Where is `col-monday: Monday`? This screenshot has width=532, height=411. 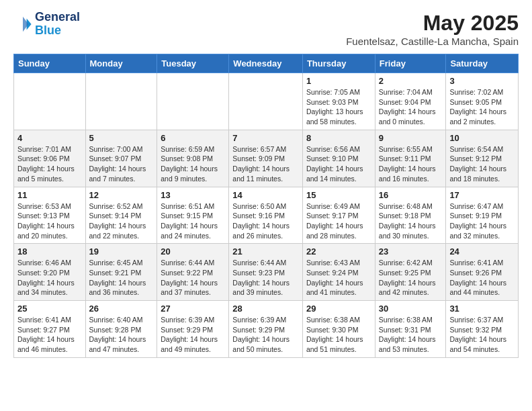 col-monday: Monday is located at coordinates (121, 64).